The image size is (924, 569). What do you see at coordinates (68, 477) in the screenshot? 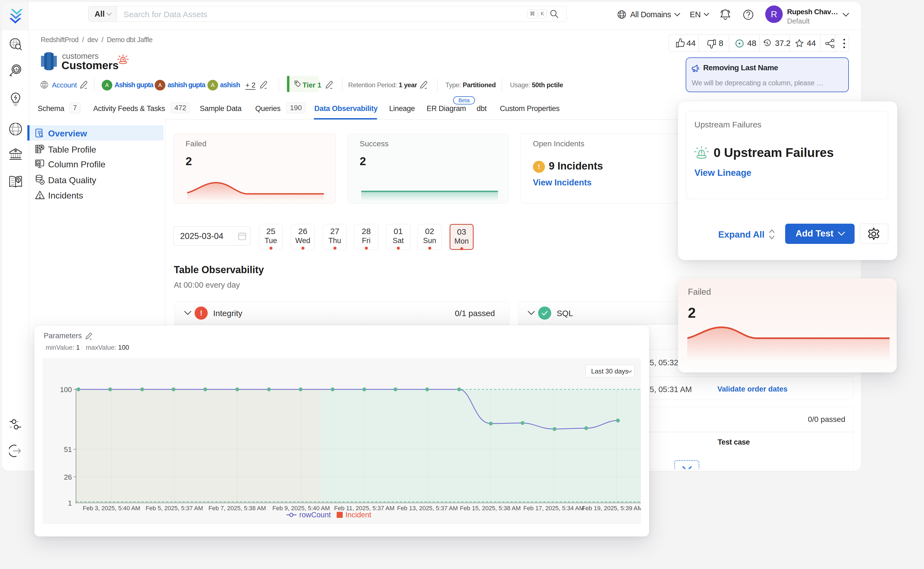
I see `svg-text: 26` at bounding box center [68, 477].